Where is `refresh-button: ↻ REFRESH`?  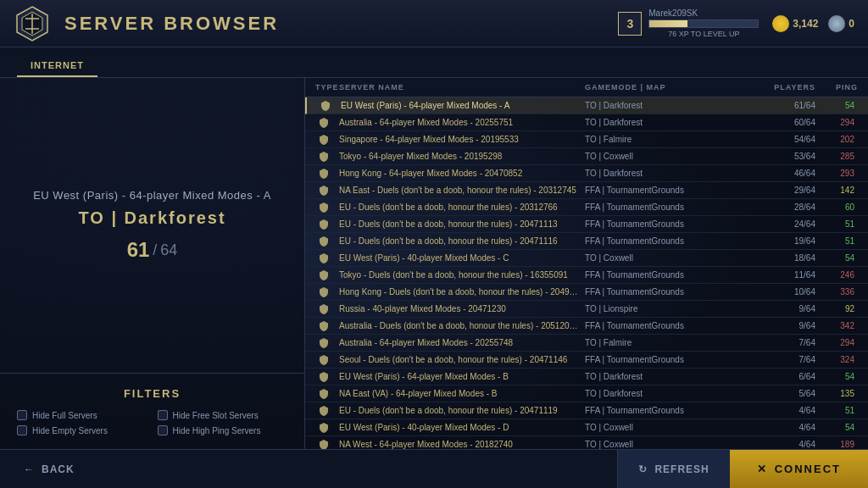 refresh-button: ↻ REFRESH is located at coordinates (673, 469).